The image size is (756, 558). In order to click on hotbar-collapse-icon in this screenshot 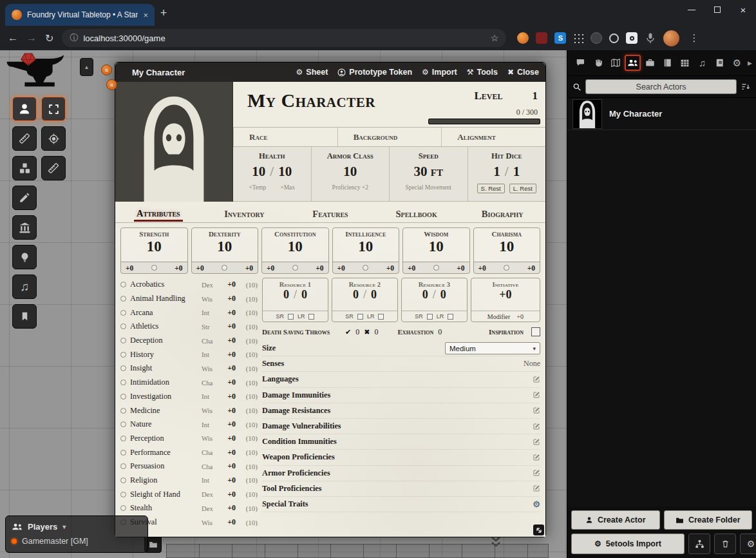, I will do `click(496, 544)`.